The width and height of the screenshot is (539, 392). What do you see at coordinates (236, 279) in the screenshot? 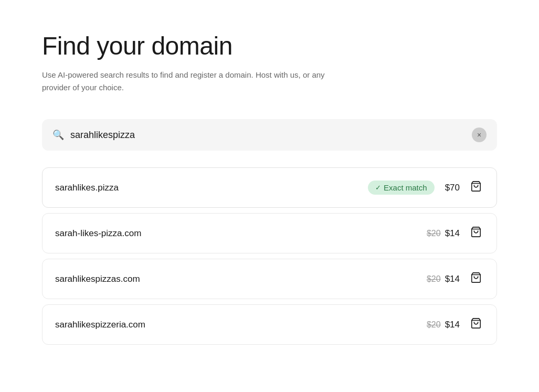
I see `domain-name: sarahlikespizzas.com` at bounding box center [236, 279].